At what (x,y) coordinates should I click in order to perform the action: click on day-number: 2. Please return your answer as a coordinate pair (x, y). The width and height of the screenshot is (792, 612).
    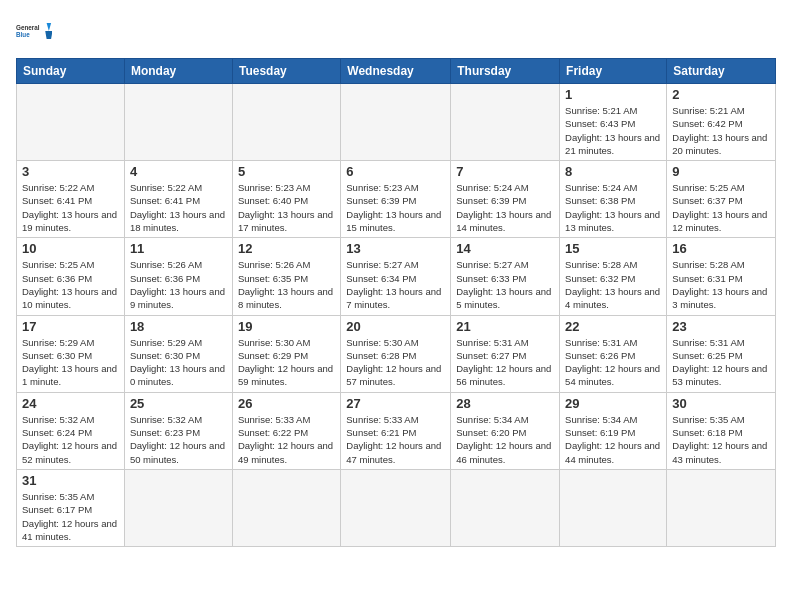
    Looking at the image, I should click on (721, 94).